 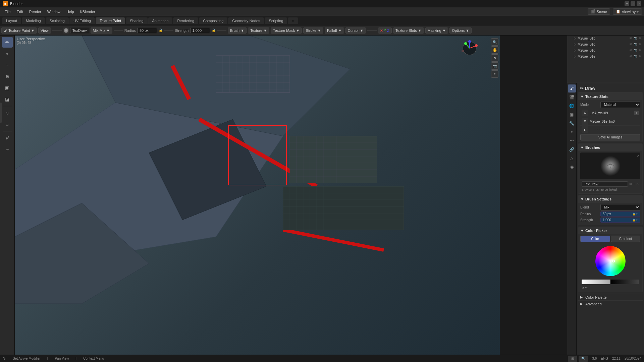 I want to click on tab-shading: Shading, so click(x=137, y=21).